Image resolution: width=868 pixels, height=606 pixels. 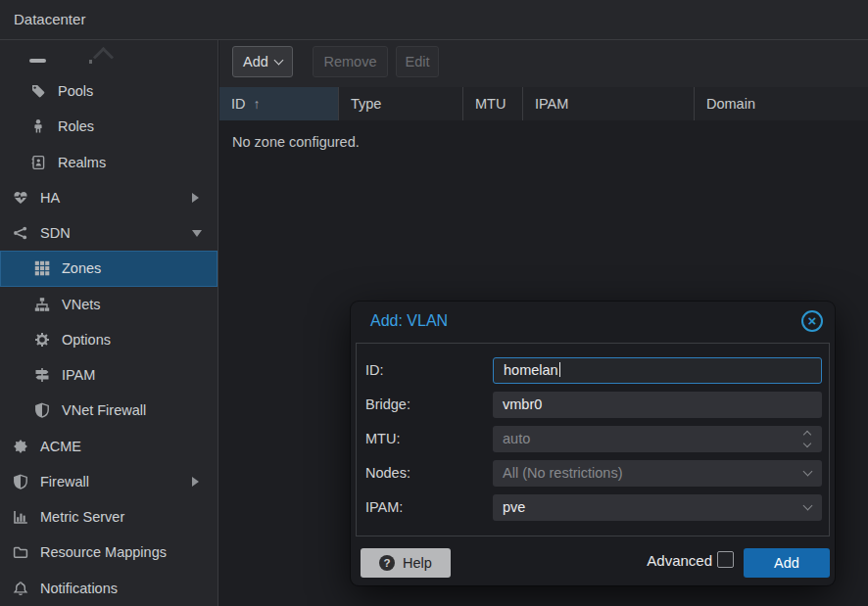 I want to click on add-button: Add, so click(x=263, y=62).